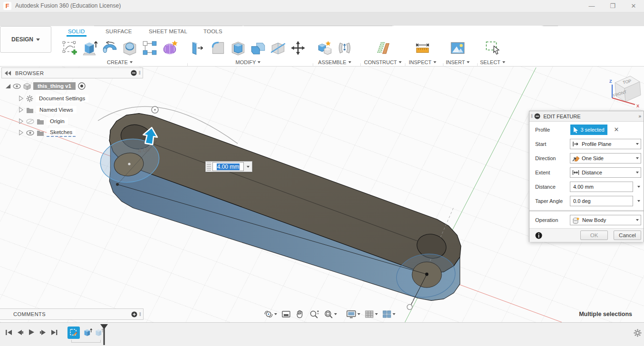 The width and height of the screenshot is (644, 346). Describe the element at coordinates (110, 48) in the screenshot. I see `revolve-icon` at that location.